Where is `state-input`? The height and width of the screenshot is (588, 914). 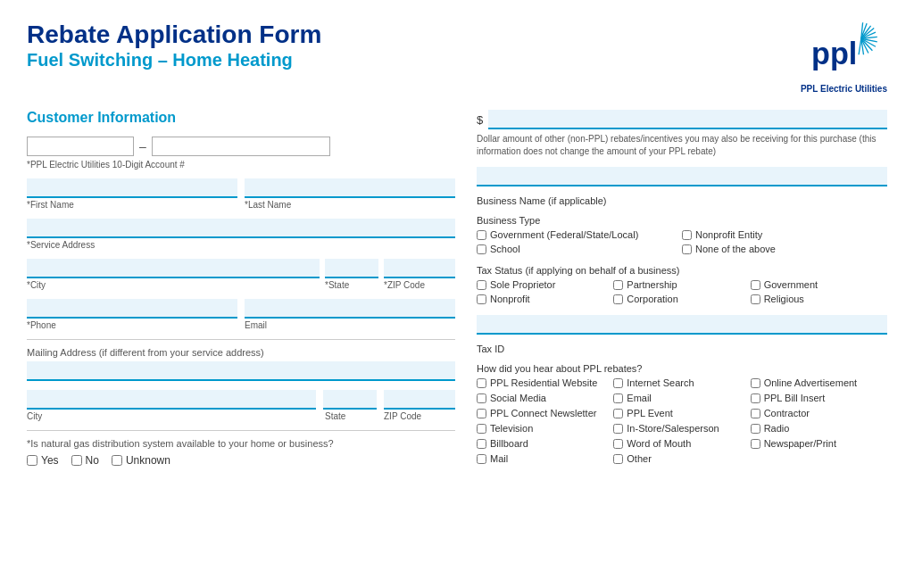
state-input is located at coordinates (352, 269).